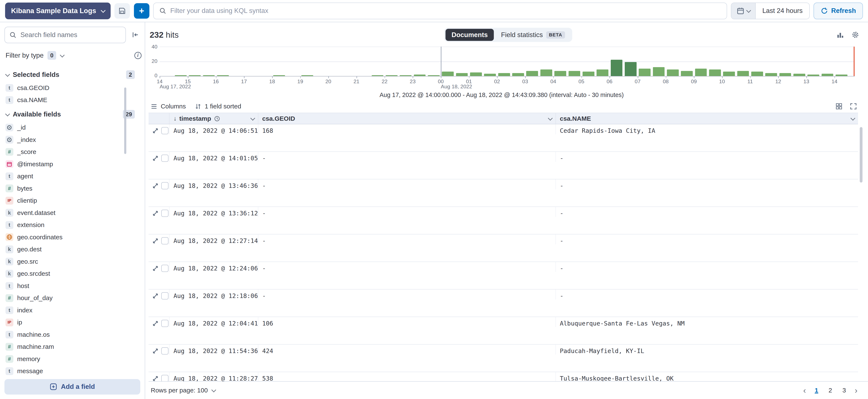 This screenshot has height=399, width=868. I want to click on data-view-picker: Kibana Sample Data Logs, so click(58, 11).